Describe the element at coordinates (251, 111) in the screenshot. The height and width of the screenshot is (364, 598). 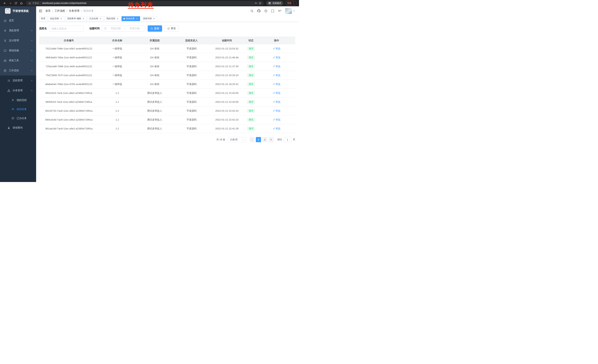
I see `cell-status: 激活` at that location.